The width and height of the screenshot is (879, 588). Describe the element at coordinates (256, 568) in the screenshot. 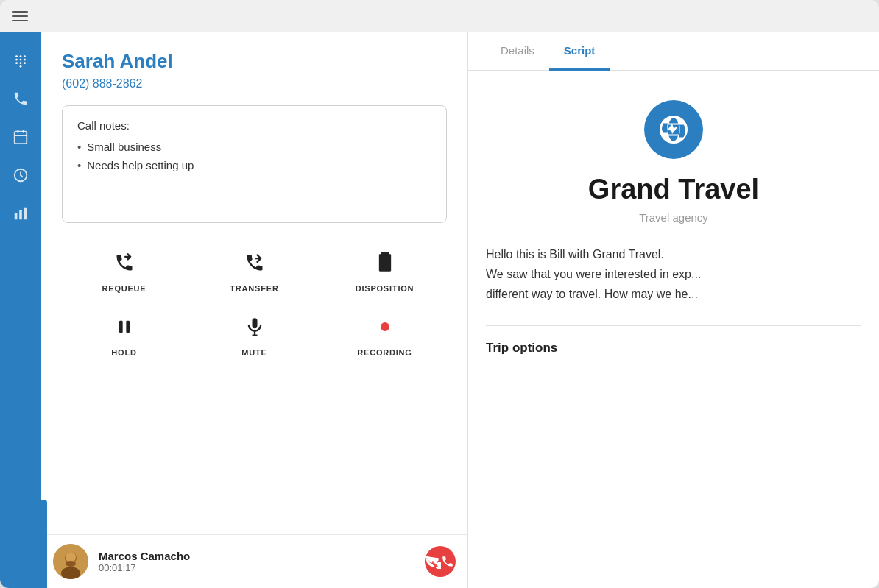

I see `call-timer: 00:01:17` at that location.